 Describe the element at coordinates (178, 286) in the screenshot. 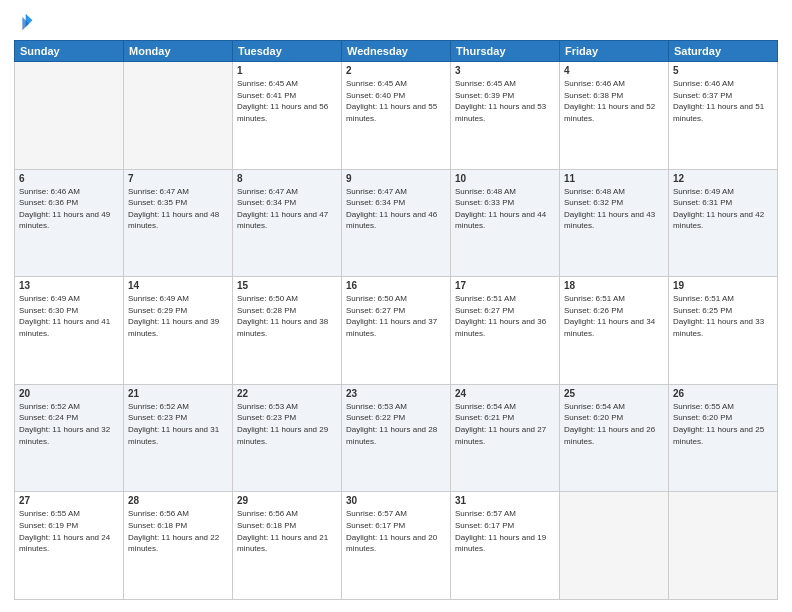

I see `day-number: 14` at that location.